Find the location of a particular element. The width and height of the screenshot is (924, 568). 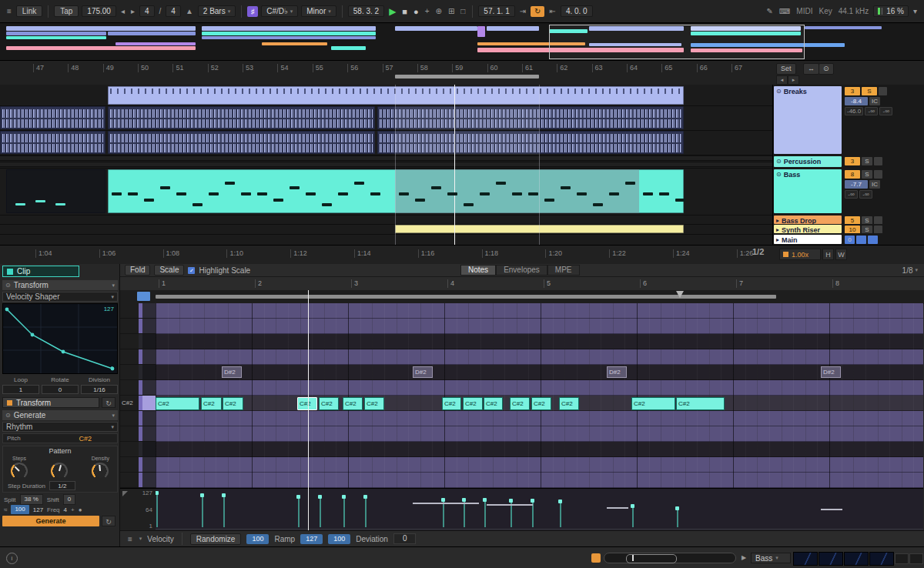

mixer-control: S is located at coordinates (867, 220).